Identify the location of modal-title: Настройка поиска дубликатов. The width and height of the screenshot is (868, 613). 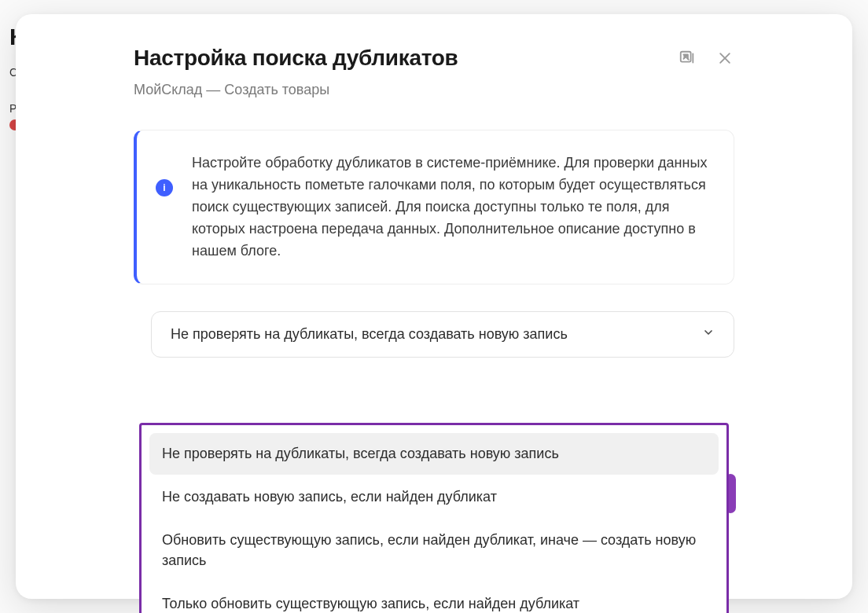
(406, 58).